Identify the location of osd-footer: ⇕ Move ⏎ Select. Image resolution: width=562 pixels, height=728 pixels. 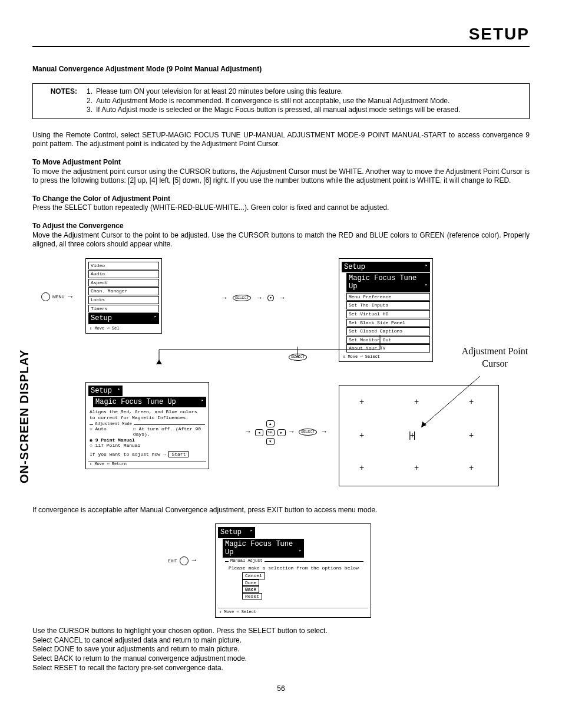
(293, 611).